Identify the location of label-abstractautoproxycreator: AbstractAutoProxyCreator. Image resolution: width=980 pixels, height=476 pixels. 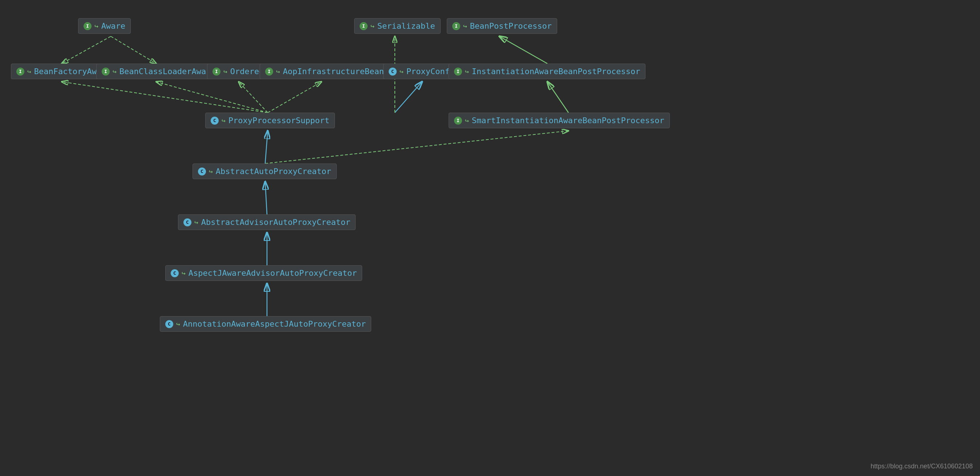
(274, 171).